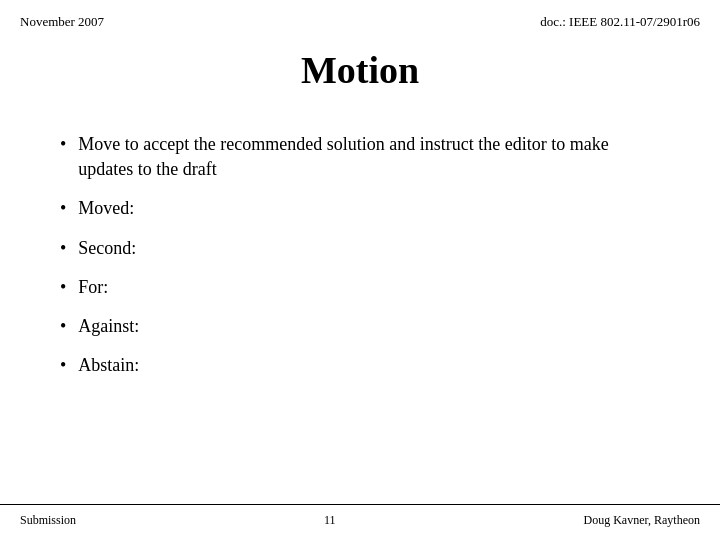 The width and height of the screenshot is (720, 540). Describe the element at coordinates (360, 326) in the screenshot. I see `list-item: •Against:` at that location.